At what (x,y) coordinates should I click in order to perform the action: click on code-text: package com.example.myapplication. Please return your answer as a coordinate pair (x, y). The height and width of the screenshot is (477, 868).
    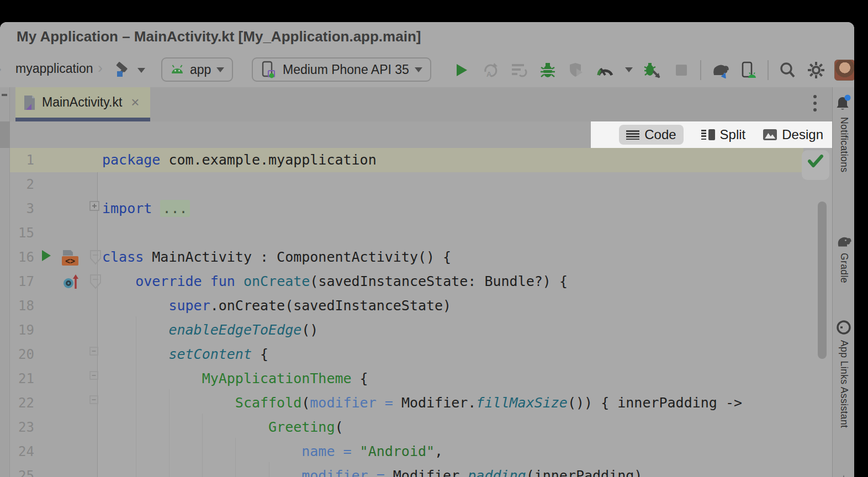
    Looking at the image, I should click on (237, 160).